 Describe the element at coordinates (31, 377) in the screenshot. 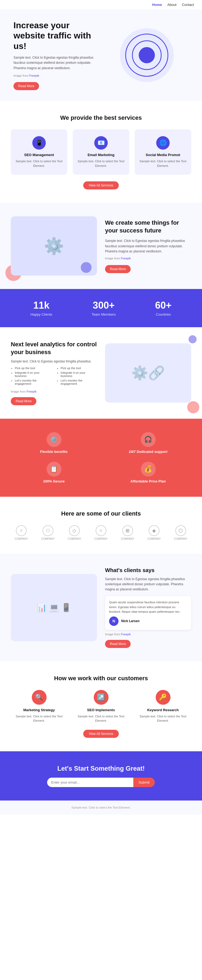

I see `analytics-bullets-left: Pick up the tool Integrate it on your bu…` at that location.